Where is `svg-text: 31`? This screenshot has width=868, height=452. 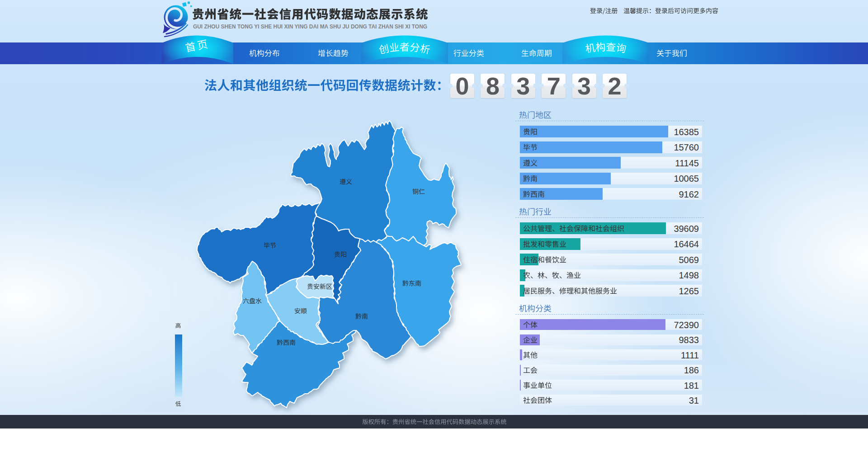 svg-text: 31 is located at coordinates (694, 400).